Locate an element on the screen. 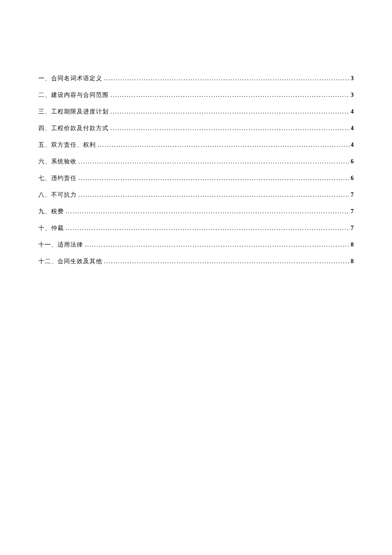 This screenshot has width=392, height=555. toc-label: 十二、合同生效及其他 is located at coordinates (70, 262).